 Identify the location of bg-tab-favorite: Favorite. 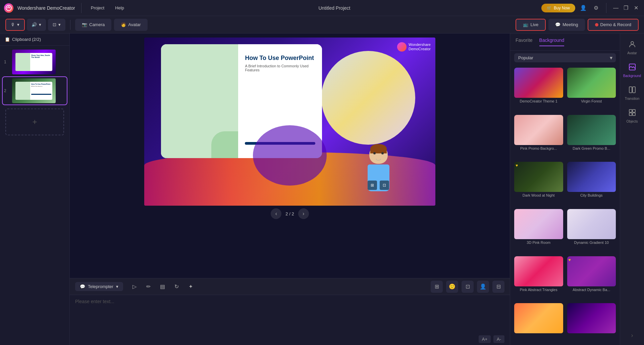
(524, 42).